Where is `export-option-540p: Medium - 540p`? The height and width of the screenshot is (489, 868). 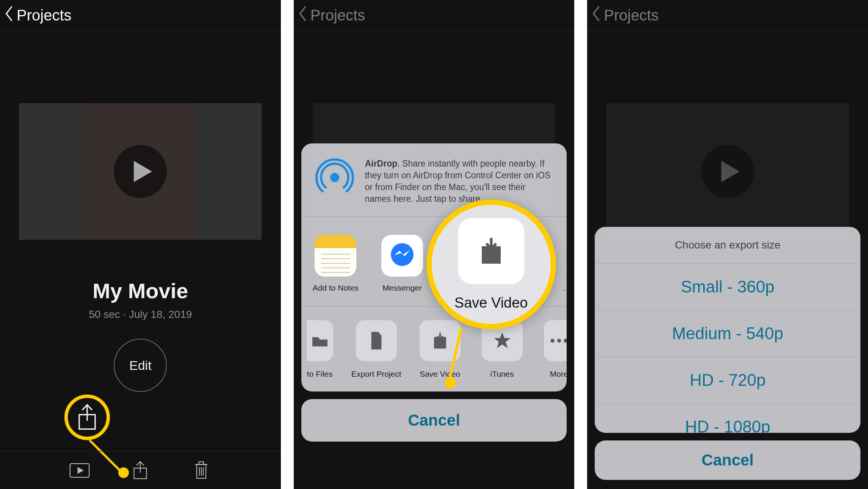
export-option-540p: Medium - 540p is located at coordinates (728, 334).